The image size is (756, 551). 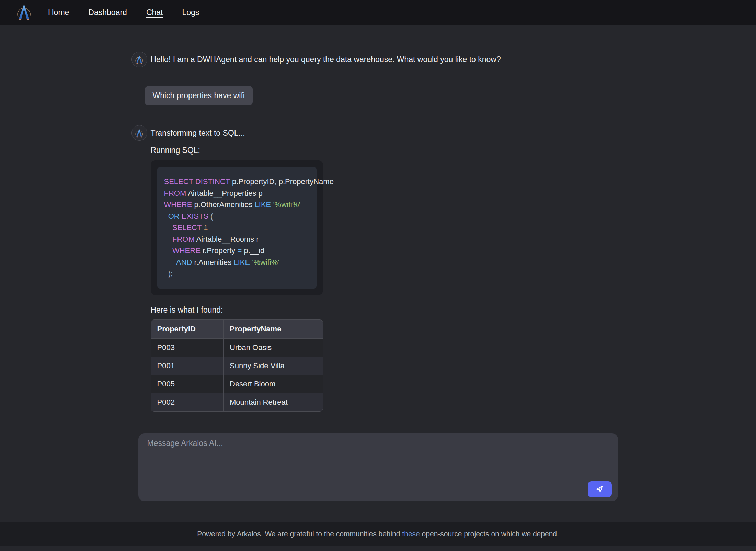 I want to click on table-cell: P005, so click(x=187, y=384).